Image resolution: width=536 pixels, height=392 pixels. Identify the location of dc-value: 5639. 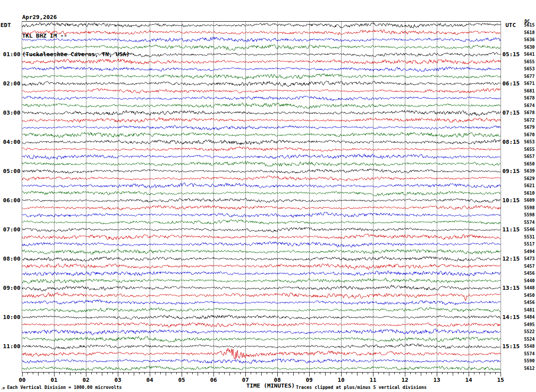
(529, 171).